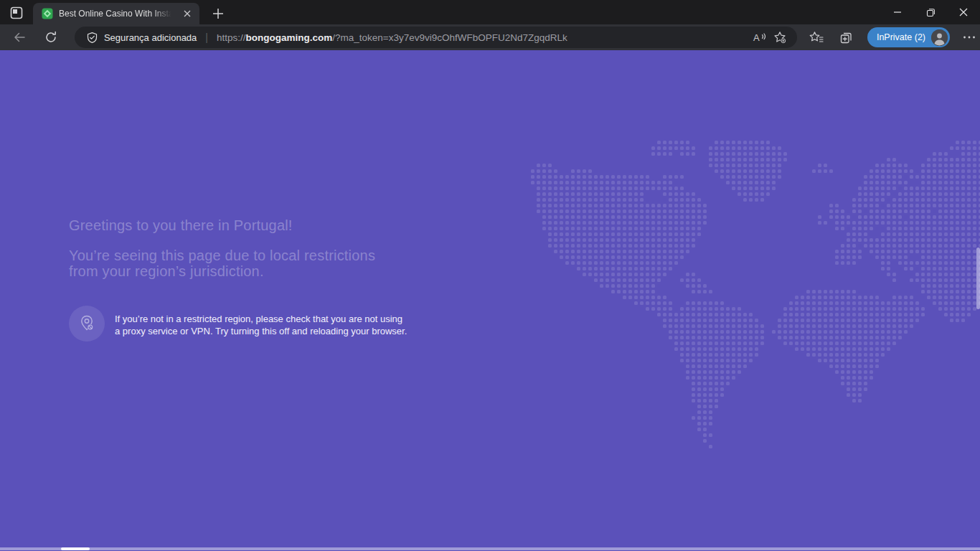 The image size is (980, 551). I want to click on site-favicon-icon, so click(47, 14).